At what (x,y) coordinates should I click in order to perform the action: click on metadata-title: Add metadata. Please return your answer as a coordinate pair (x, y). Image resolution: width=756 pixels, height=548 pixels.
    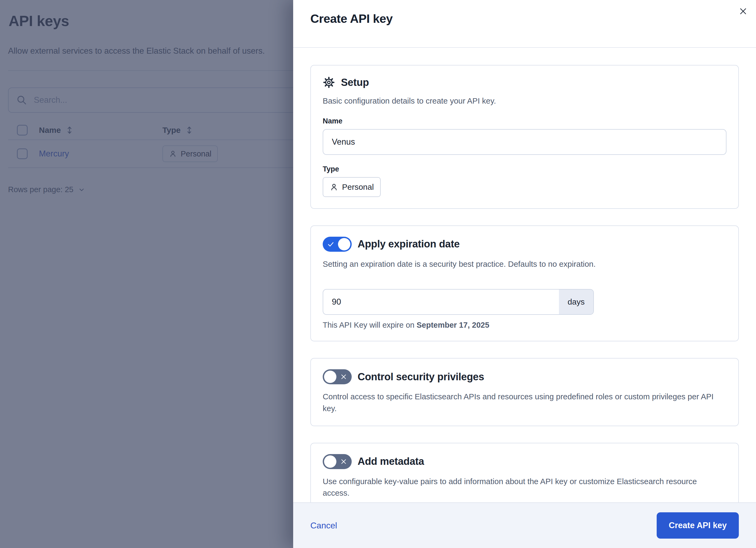
    Looking at the image, I should click on (391, 462).